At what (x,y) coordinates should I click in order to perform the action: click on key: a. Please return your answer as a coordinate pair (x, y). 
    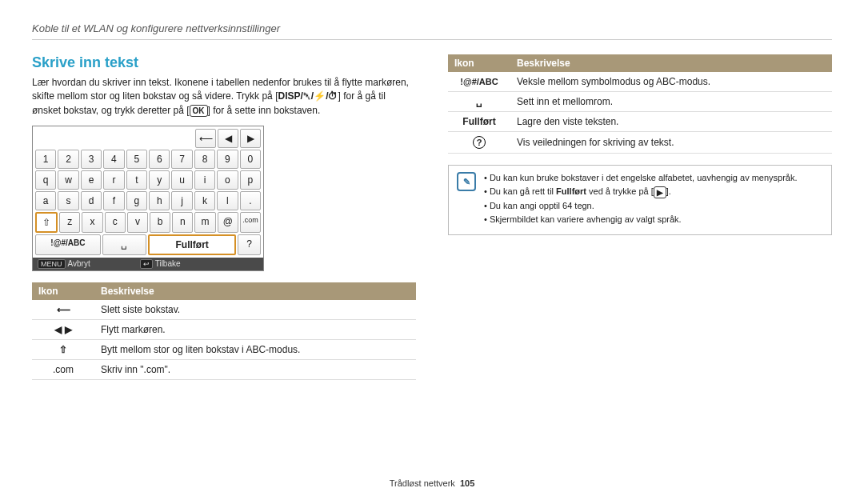
    Looking at the image, I should click on (46, 201).